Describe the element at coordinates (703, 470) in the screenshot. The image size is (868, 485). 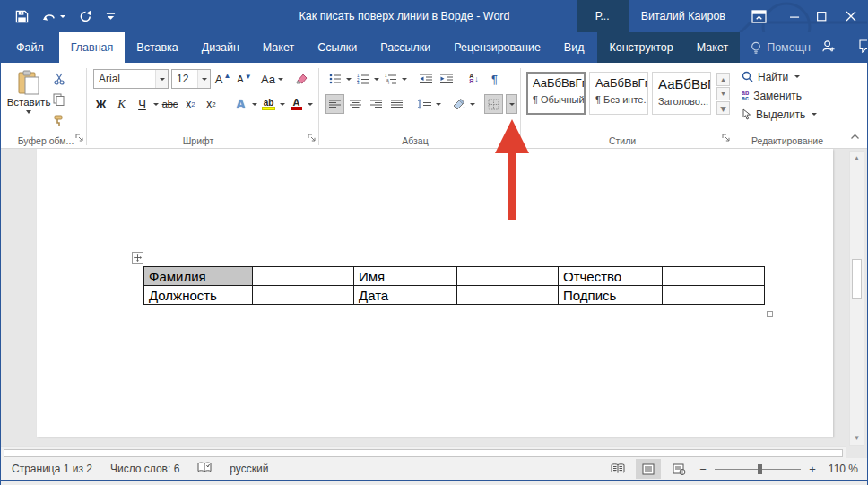
I see `zoom-out-button: −` at that location.